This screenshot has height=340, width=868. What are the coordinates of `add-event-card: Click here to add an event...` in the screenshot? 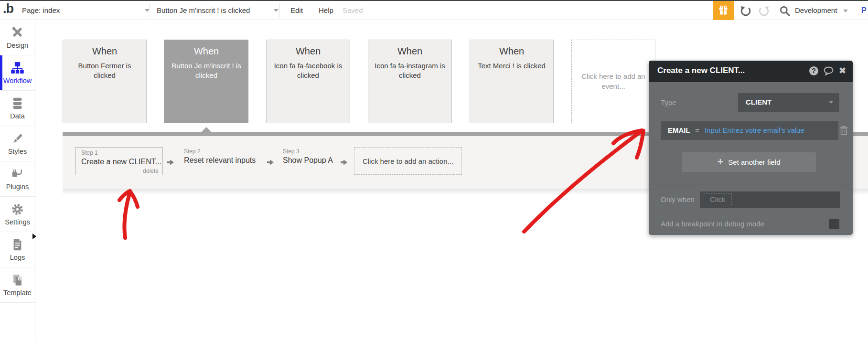 It's located at (613, 81).